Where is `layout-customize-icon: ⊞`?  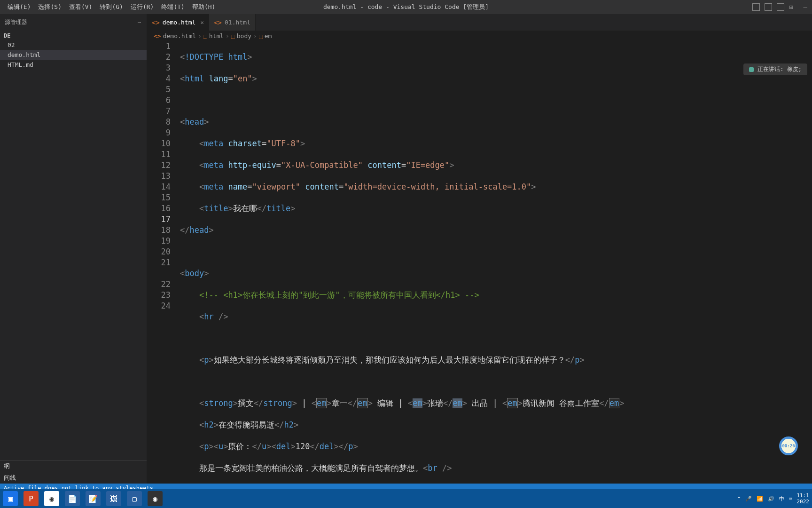
layout-customize-icon: ⊞ is located at coordinates (791, 7).